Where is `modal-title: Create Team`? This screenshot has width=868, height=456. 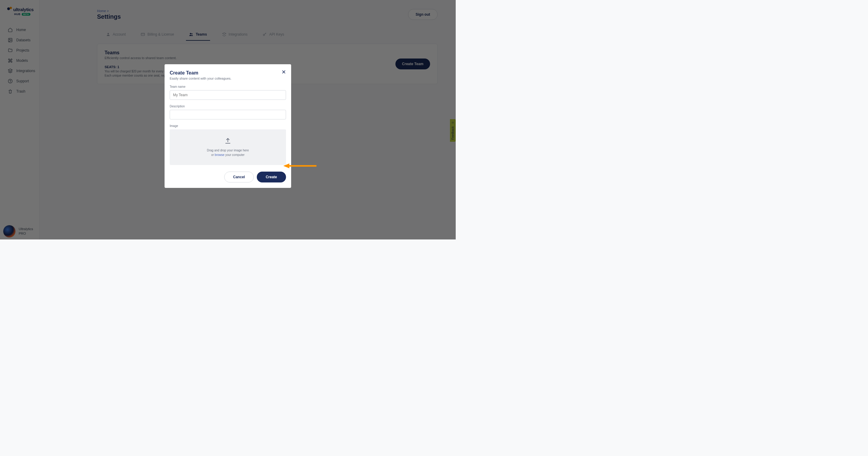 modal-title: Create Team is located at coordinates (228, 73).